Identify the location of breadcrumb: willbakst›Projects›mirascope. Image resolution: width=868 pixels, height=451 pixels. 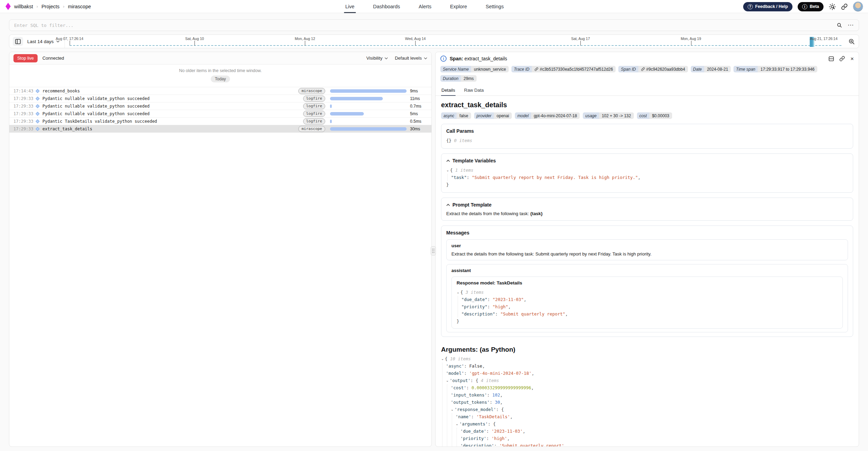
(48, 6).